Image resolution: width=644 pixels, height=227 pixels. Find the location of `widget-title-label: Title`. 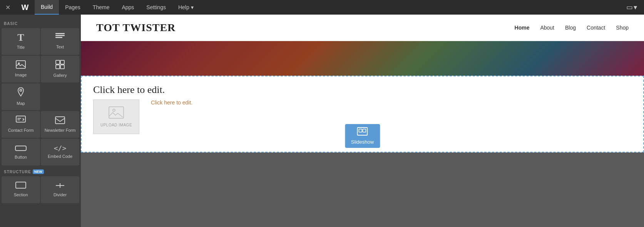

widget-title-label: Title is located at coordinates (21, 48).